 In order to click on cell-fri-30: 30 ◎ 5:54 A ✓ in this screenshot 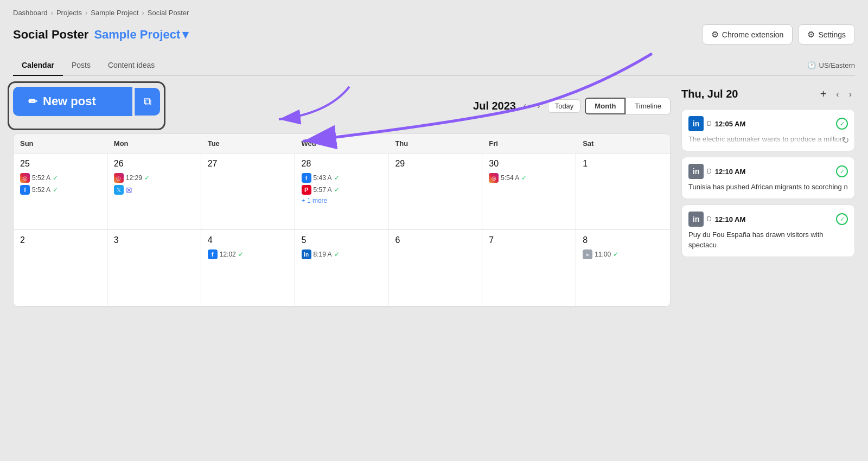, I will do `click(529, 191)`.